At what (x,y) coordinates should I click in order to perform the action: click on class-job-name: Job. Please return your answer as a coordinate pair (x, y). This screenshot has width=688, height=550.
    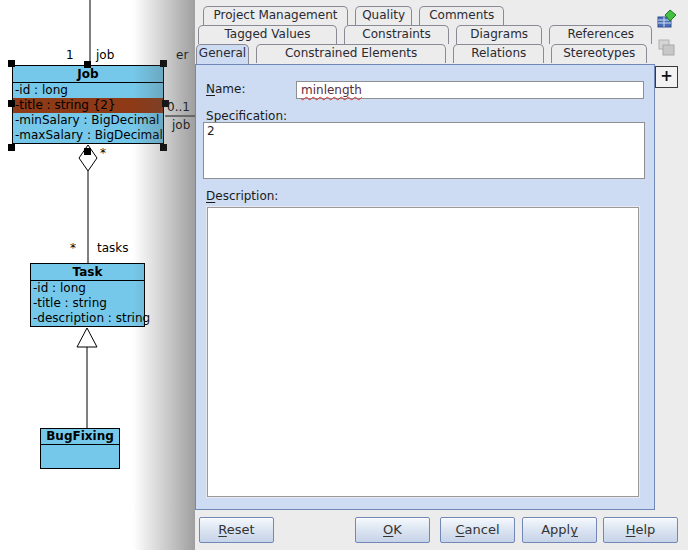
    Looking at the image, I should click on (88, 74).